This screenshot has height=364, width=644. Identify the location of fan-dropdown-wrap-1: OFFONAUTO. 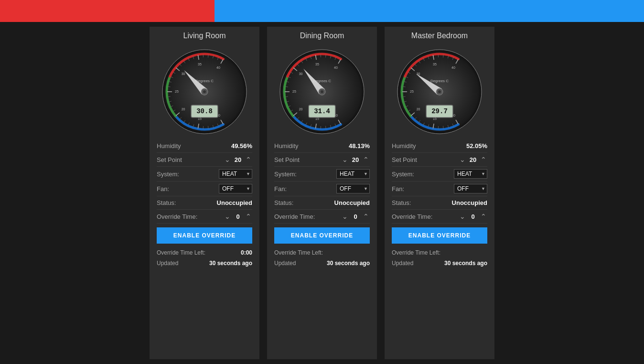
(353, 189).